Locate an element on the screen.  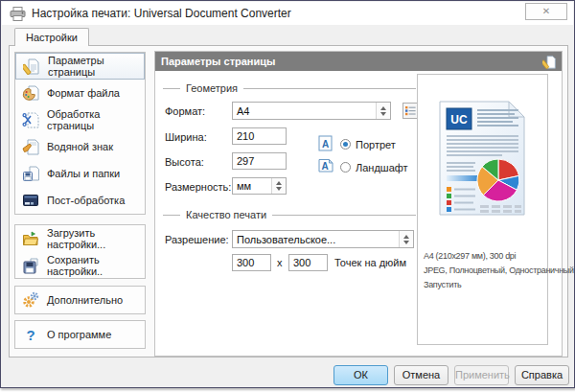
sidebar-item-label: О программе is located at coordinates (79, 334).